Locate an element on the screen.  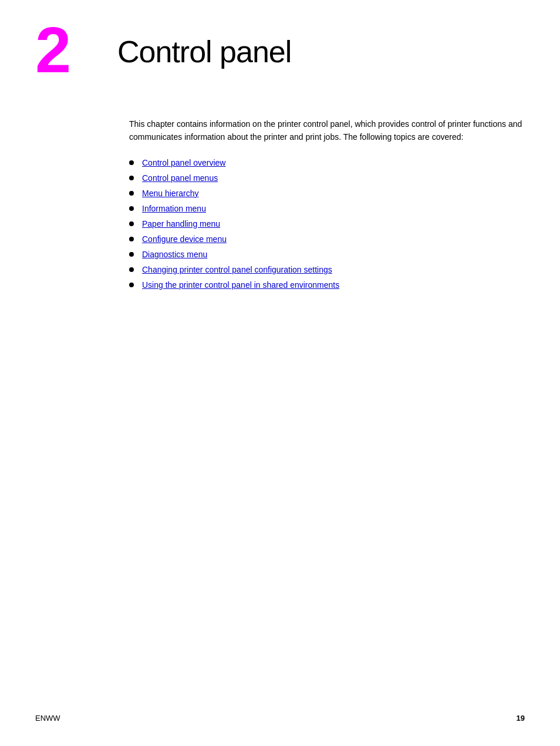
footer: ENWW 19 is located at coordinates (280, 718).